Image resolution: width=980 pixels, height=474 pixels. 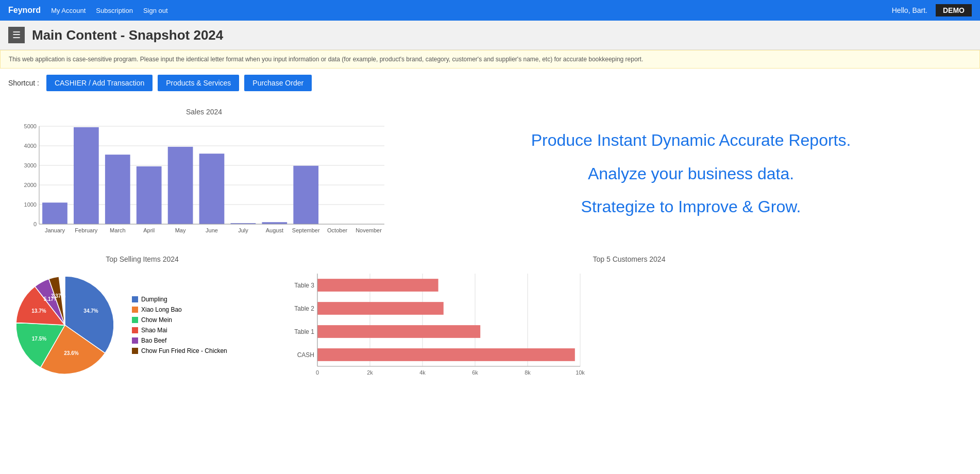 I want to click on svg-text: 3.37%, so click(x=58, y=296).